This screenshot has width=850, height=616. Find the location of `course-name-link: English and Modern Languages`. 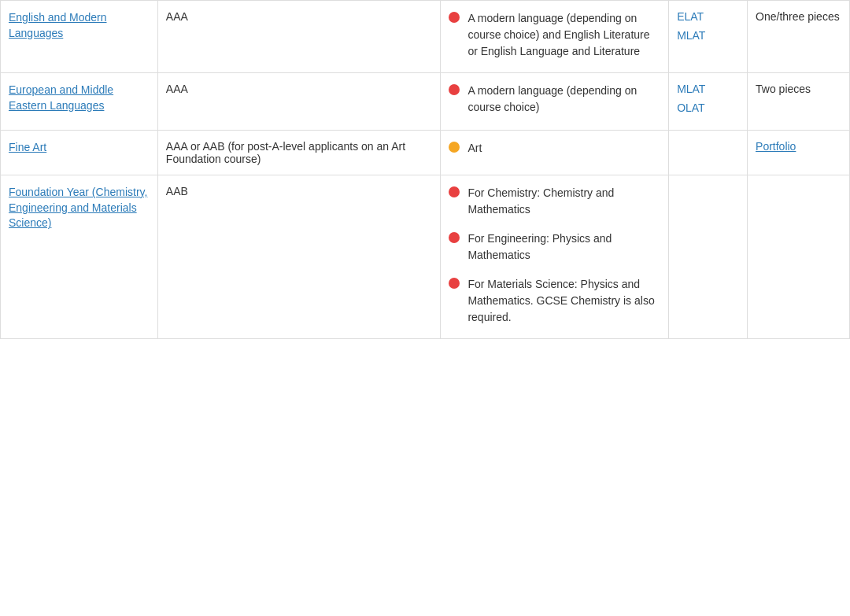

course-name-link: English and Modern Languages is located at coordinates (58, 25).